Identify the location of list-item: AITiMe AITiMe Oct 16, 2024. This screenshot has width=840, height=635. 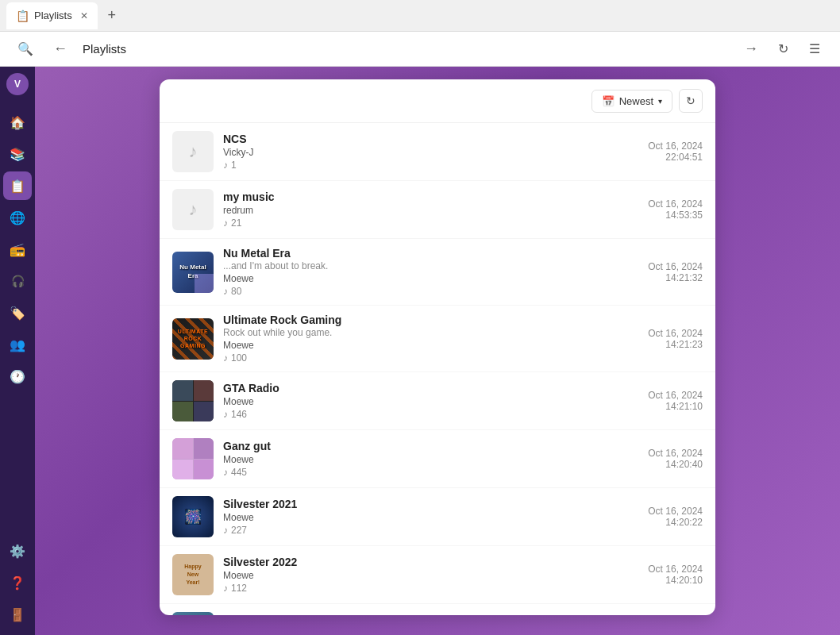
(437, 610).